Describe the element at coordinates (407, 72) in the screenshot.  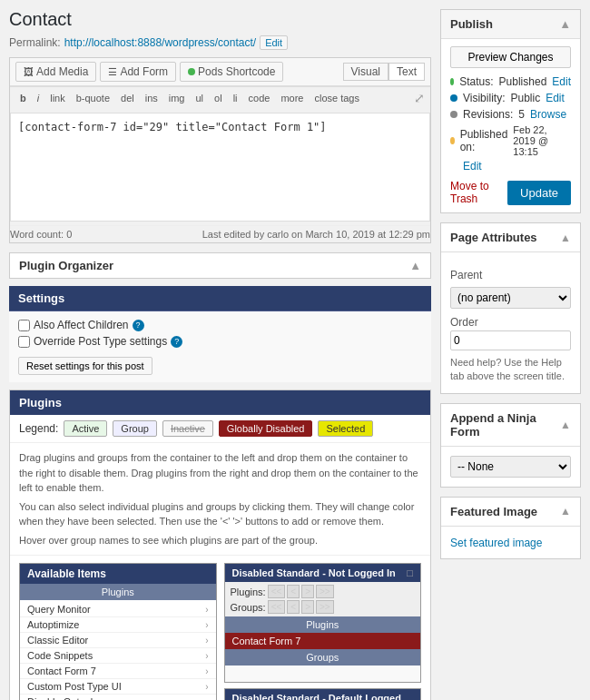
I see `tab-text: Text` at that location.